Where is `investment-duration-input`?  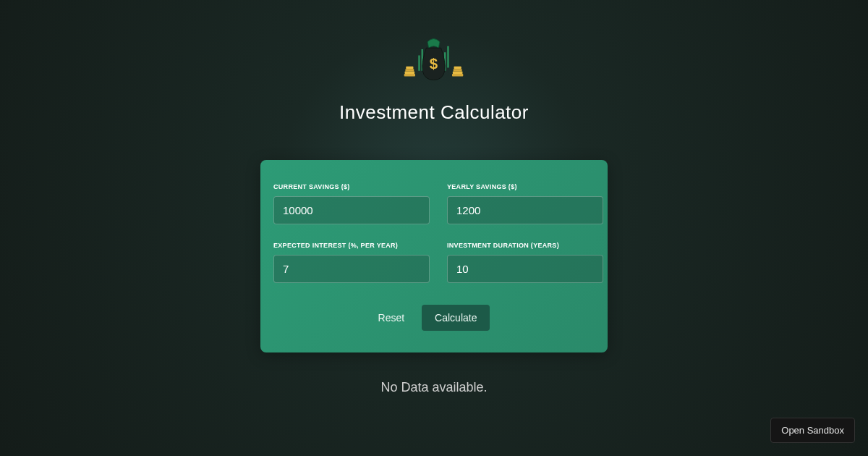
investment-duration-input is located at coordinates (525, 269).